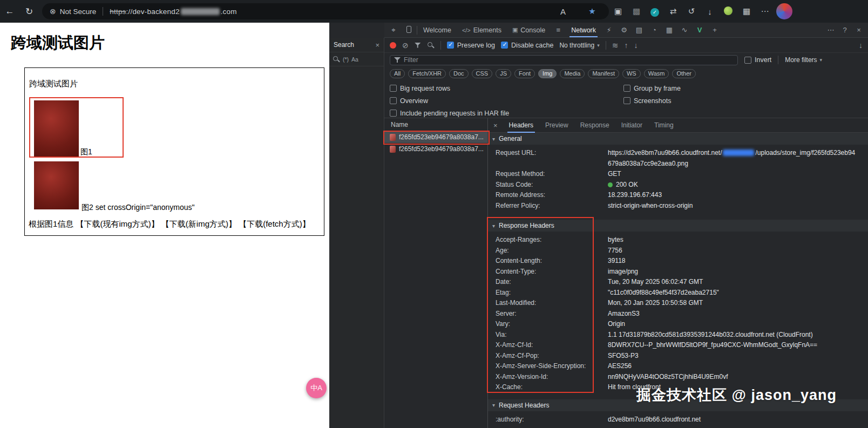 The height and width of the screenshot is (428, 868). What do you see at coordinates (496, 125) in the screenshot?
I see `close-details-icon: ×` at bounding box center [496, 125].